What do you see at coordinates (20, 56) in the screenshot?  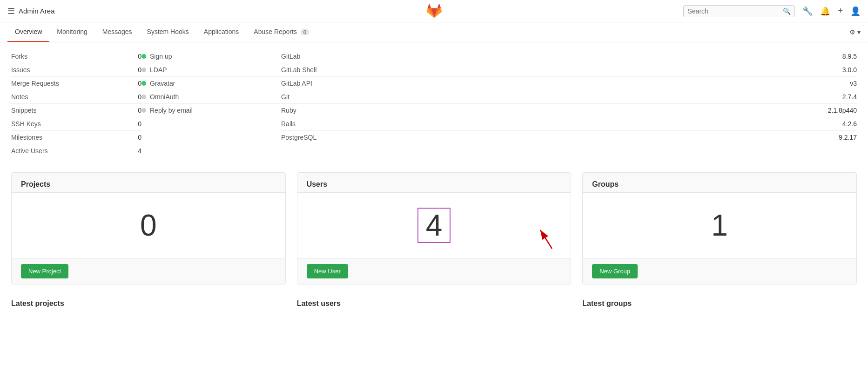 I see `stats-label: Forks` at bounding box center [20, 56].